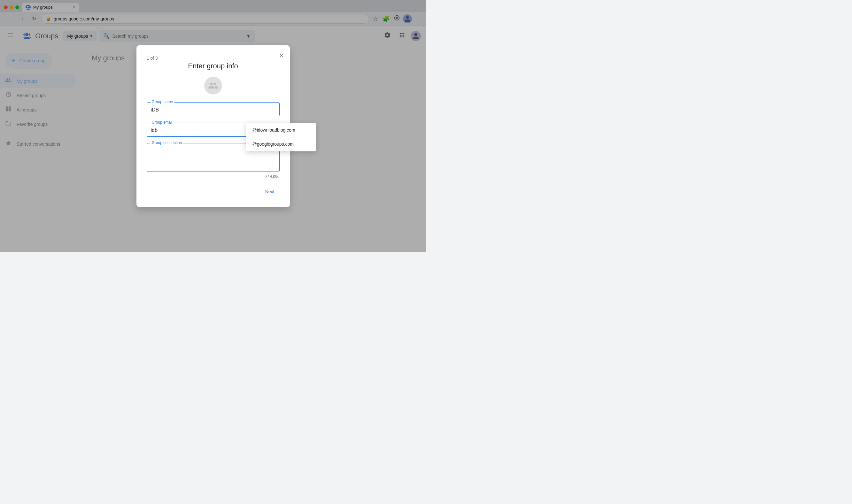  Describe the element at coordinates (281, 130) in the screenshot. I see `domain-option-idownloadblog: @idownloadblog.com` at that location.